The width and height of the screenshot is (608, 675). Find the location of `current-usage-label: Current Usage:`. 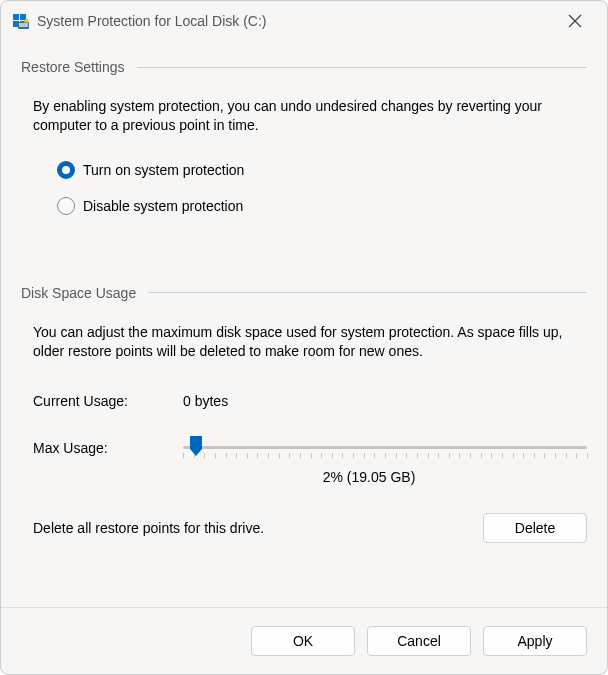

current-usage-label: Current Usage: is located at coordinates (108, 401).